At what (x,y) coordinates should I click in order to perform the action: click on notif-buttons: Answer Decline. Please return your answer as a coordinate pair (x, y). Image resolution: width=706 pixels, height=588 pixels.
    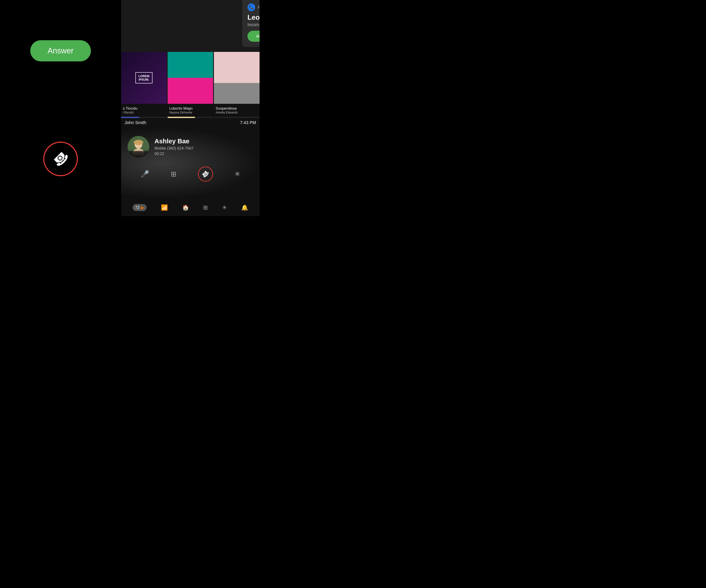
    Looking at the image, I should click on (253, 36).